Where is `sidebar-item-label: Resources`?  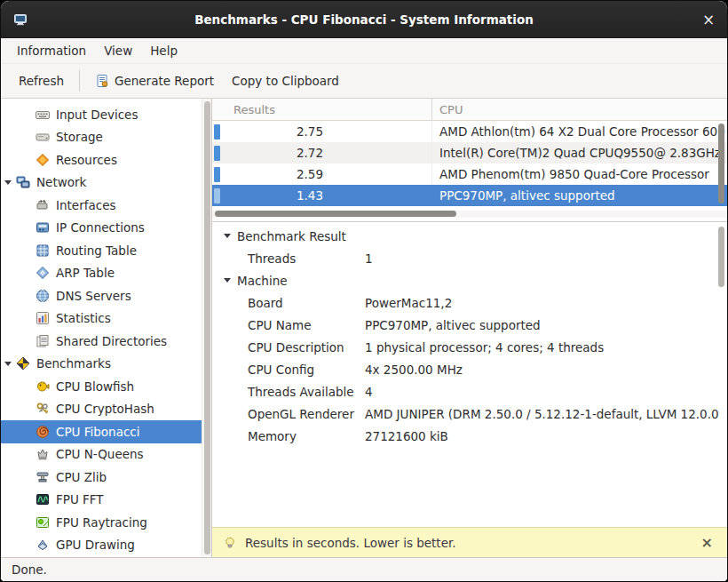
sidebar-item-label: Resources is located at coordinates (87, 160).